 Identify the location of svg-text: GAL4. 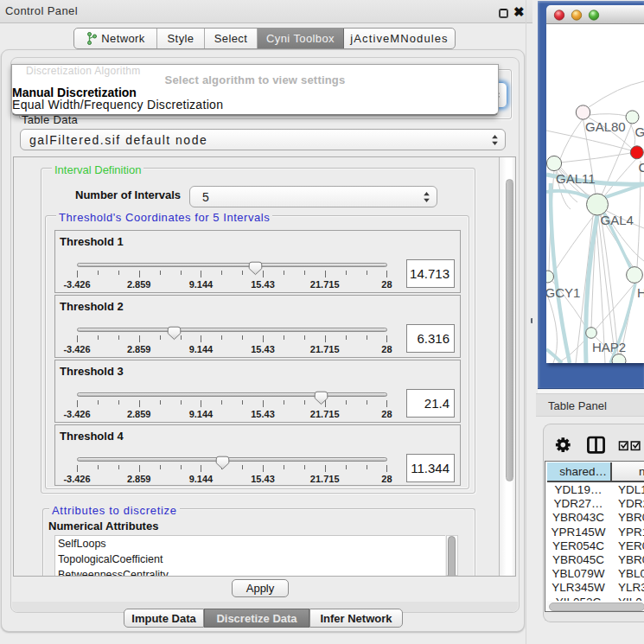
(617, 220).